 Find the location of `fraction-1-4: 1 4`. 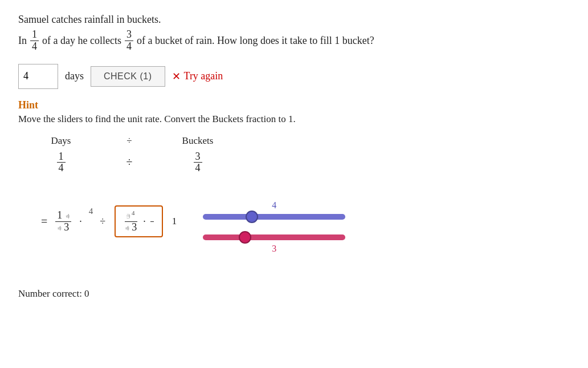

fraction-1-4: 1 4 is located at coordinates (34, 41).